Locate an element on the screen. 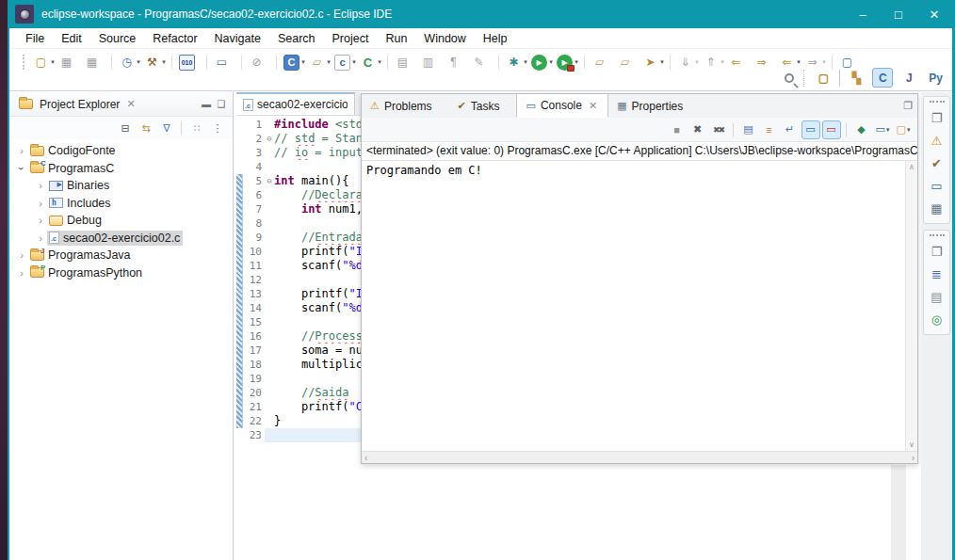 This screenshot has width=955, height=560. tab-problems: ⚠Problems is located at coordinates (405, 105).